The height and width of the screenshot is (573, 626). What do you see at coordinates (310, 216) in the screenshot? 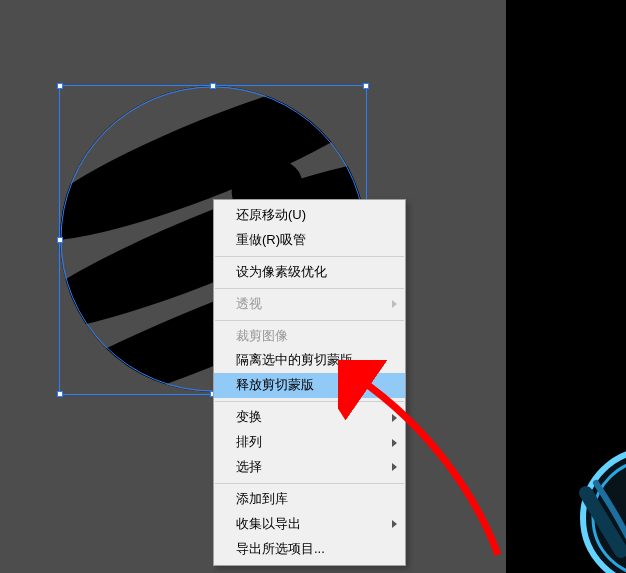
I see `menu-item: 还原移动(U)` at bounding box center [310, 216].